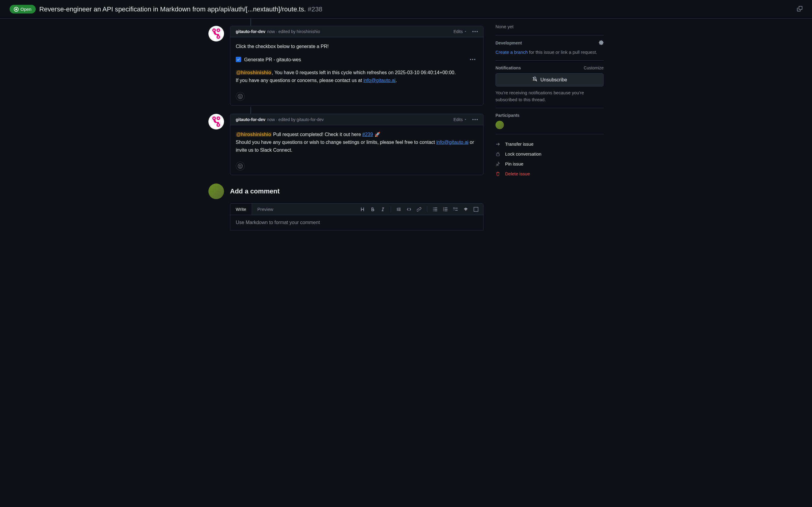  What do you see at coordinates (498, 164) in the screenshot?
I see `pin-icon` at bounding box center [498, 164].